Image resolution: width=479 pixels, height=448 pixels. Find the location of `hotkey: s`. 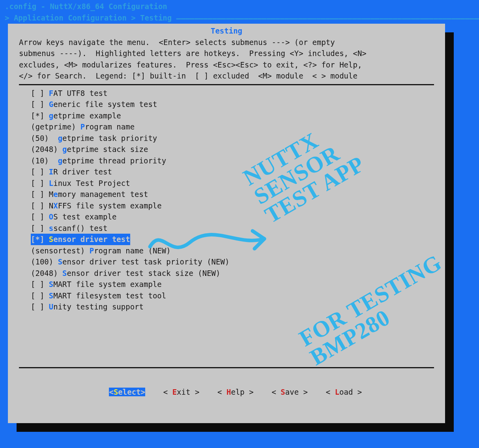

hotkey: s is located at coordinates (51, 228).